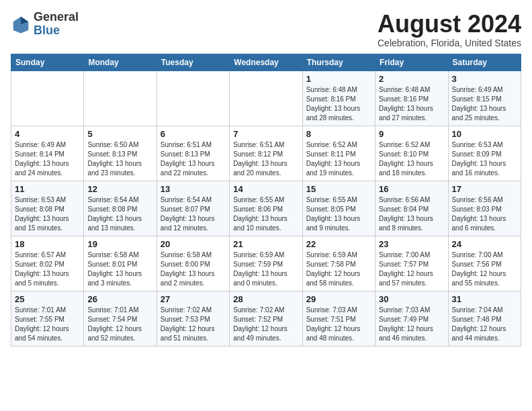 Image resolution: width=532 pixels, height=411 pixels. What do you see at coordinates (266, 30) in the screenshot?
I see `page-header: General Blue August 2024 Celebration, Fl…` at bounding box center [266, 30].